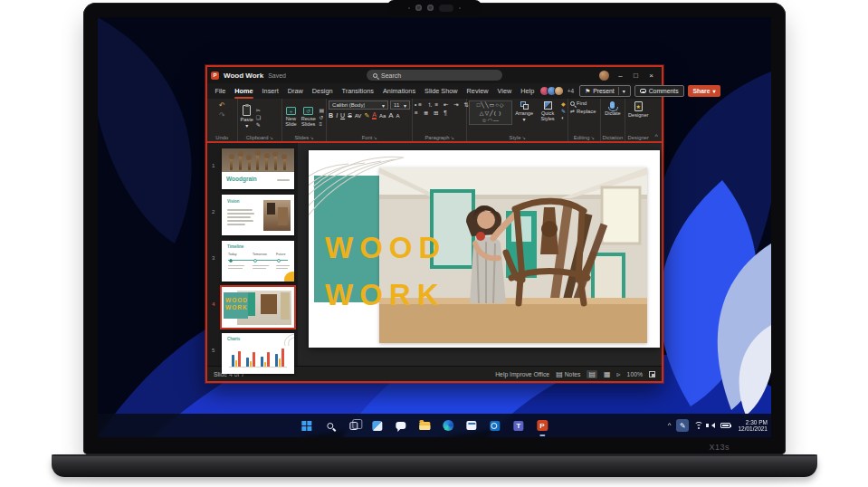 This screenshot has height=487, width=868. Describe the element at coordinates (244, 91) in the screenshot. I see `tab-home: Home` at that location.